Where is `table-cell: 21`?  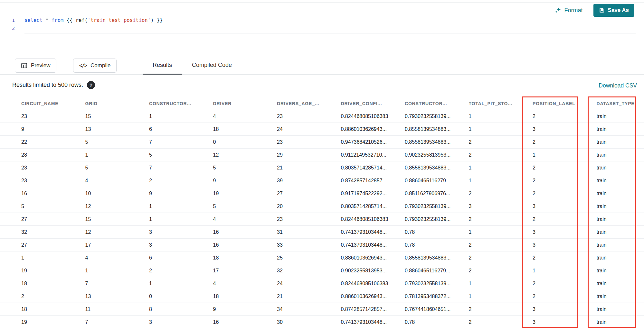
table-cell: 21 is located at coordinates (309, 168).